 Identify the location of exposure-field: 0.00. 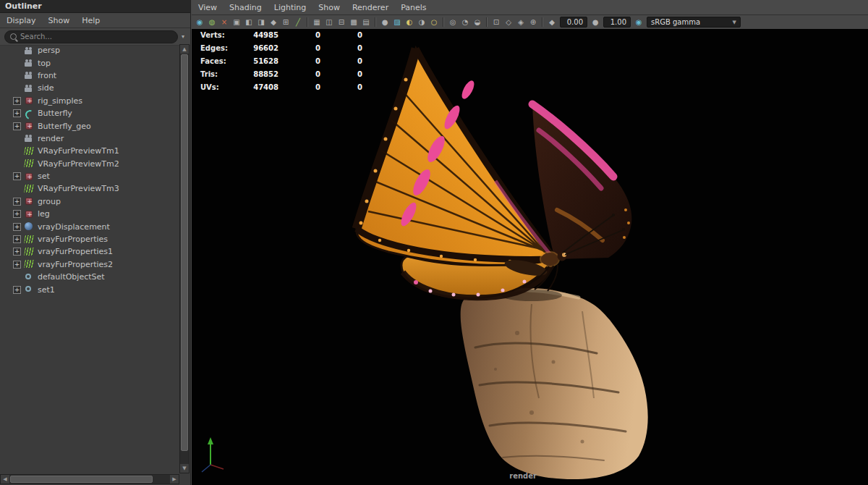
(574, 22).